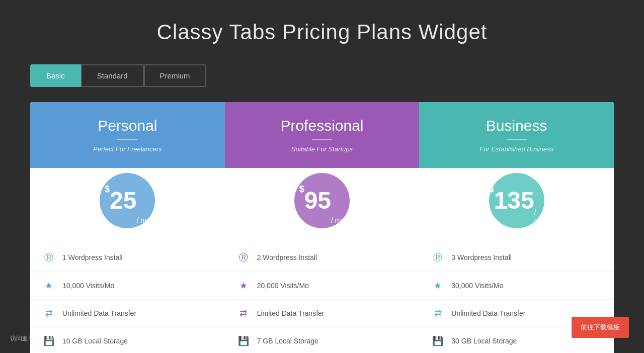  Describe the element at coordinates (89, 286) in the screenshot. I see `feature-personal-visits-text: 10,000 Visits/Mo` at that location.